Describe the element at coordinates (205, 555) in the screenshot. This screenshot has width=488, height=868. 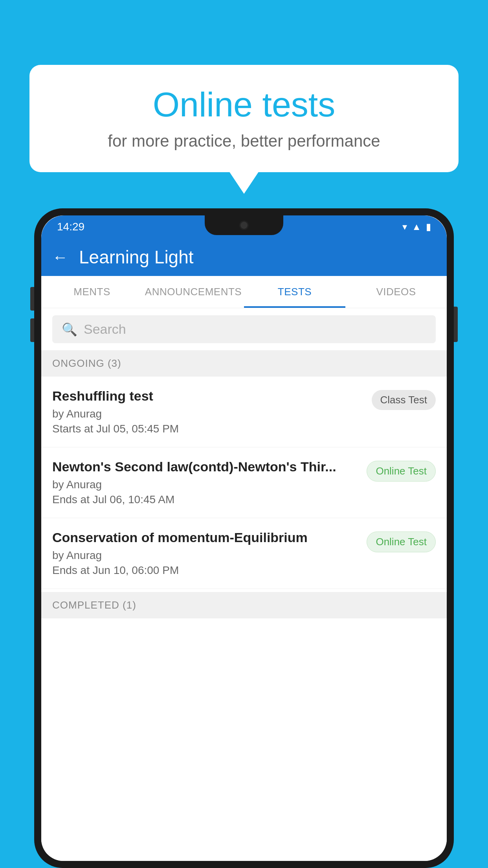
I see `test-author-3: by Anurag` at that location.